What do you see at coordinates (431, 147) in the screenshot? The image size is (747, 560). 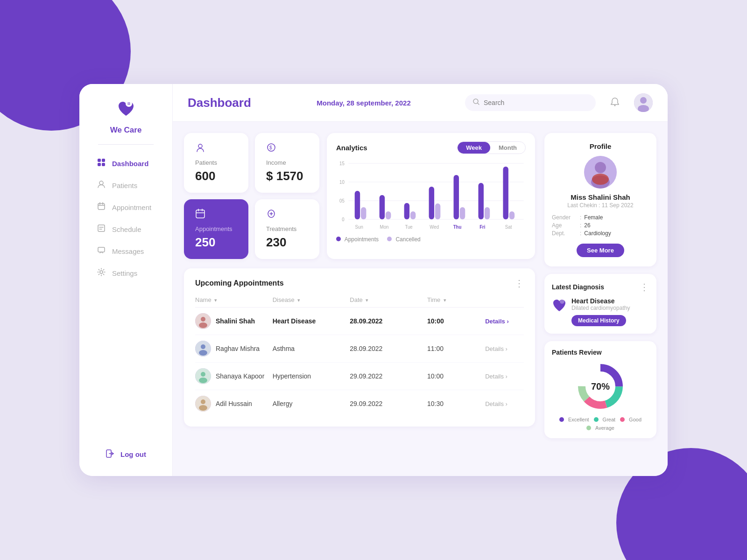 I see `analytics-header: Analytics Week Month` at bounding box center [431, 147].